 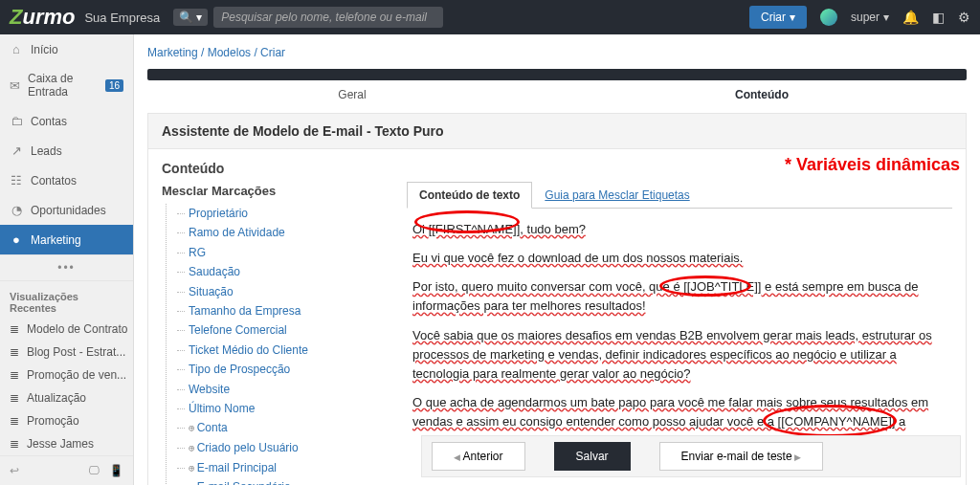 I want to click on sidebar-item-leads: ↗Leads, so click(x=67, y=151).